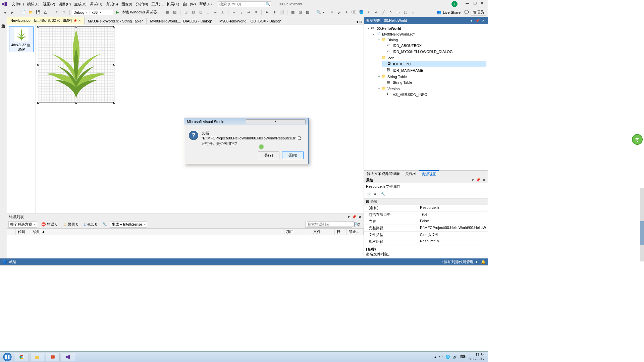  I want to click on task-powerpoint: P, so click(53, 357).